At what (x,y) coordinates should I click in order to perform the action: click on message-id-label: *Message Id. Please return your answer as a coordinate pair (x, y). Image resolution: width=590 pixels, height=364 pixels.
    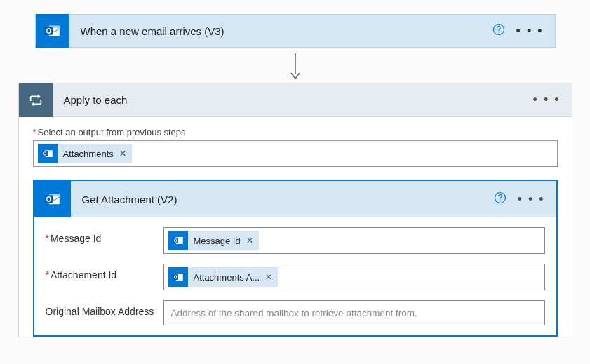
    Looking at the image, I should click on (105, 236).